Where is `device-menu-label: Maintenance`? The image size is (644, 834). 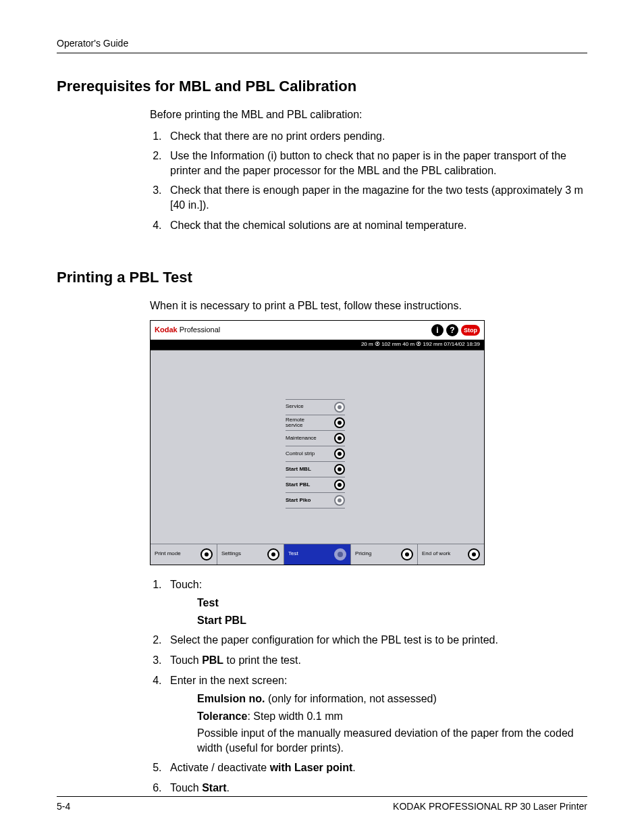
device-menu-label: Maintenance is located at coordinates (301, 438).